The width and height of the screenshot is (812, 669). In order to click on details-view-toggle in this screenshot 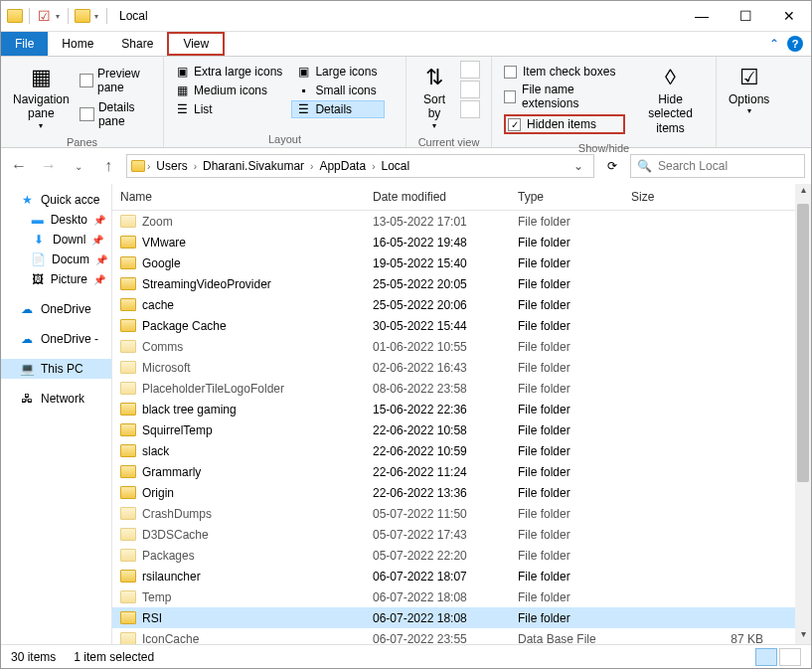, I will do `click(766, 657)`.